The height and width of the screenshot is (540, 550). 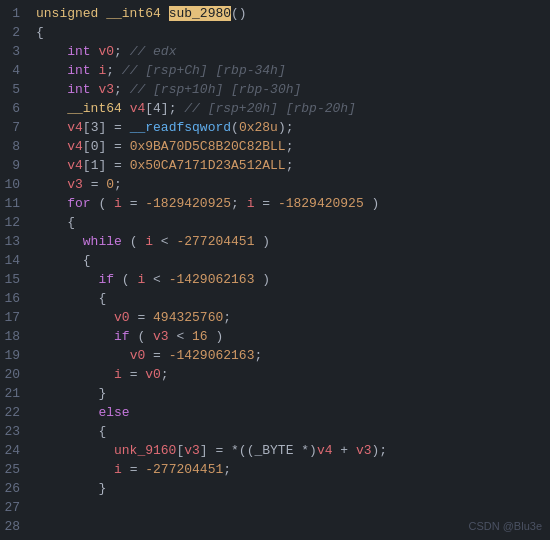 I want to click on plain-token: }, so click(x=71, y=488).